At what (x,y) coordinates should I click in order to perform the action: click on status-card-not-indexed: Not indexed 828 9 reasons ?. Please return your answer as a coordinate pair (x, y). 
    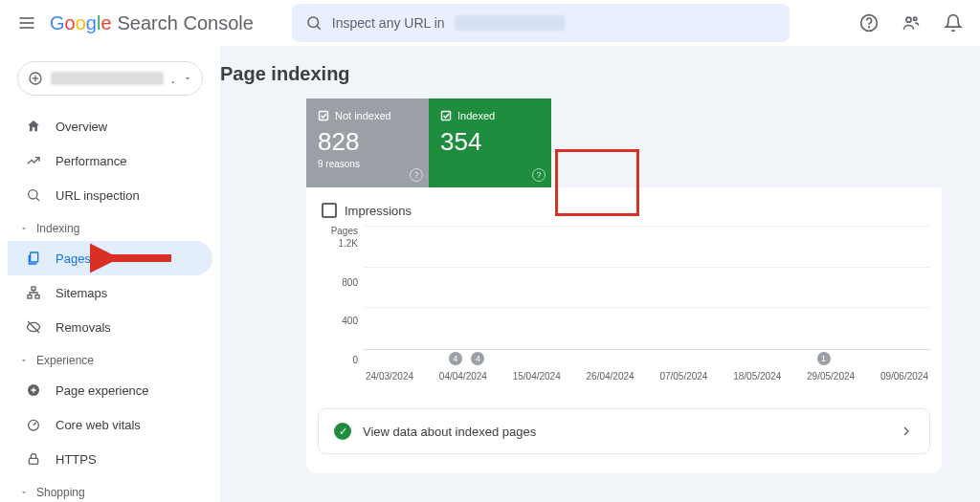
    Looking at the image, I should click on (368, 143).